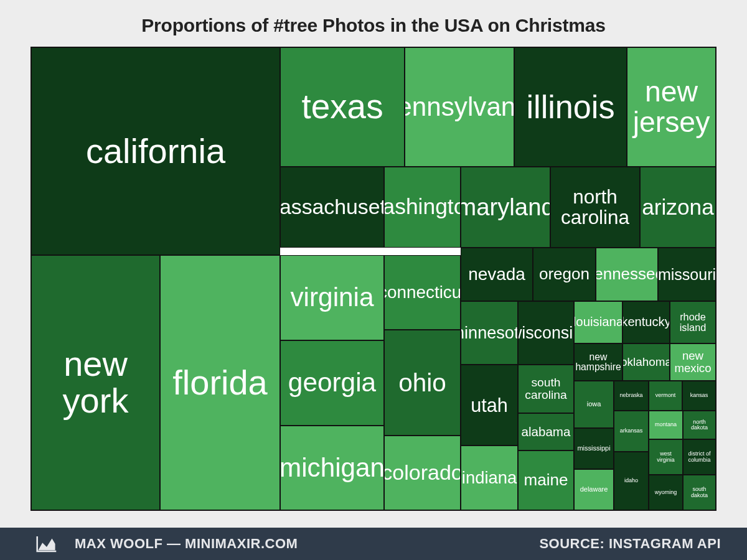 This screenshot has width=747, height=560. What do you see at coordinates (497, 274) in the screenshot?
I see `treemap-cell-label: nevada` at bounding box center [497, 274].